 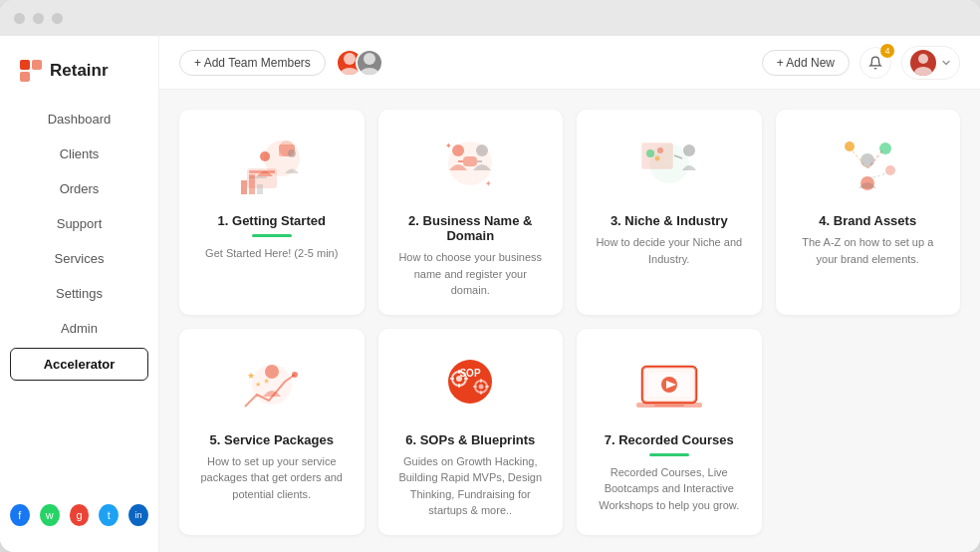 What do you see at coordinates (38, 18) in the screenshot?
I see `window-dot-yellow` at bounding box center [38, 18].